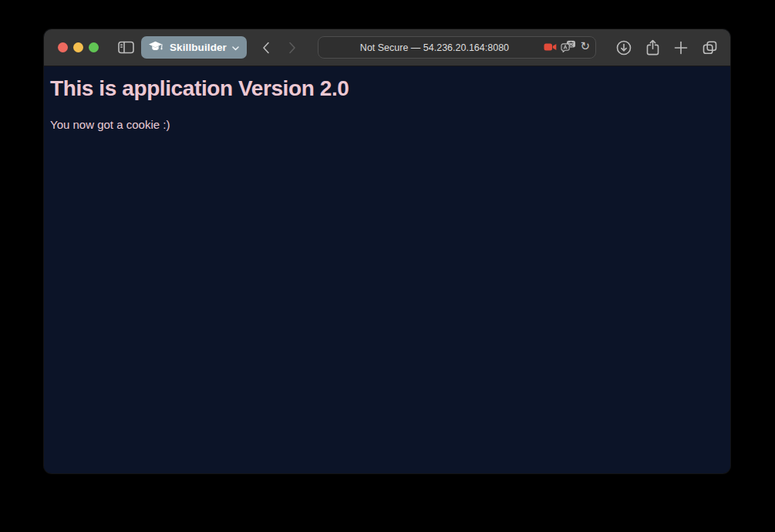  What do you see at coordinates (551, 48) in the screenshot?
I see `video-camera-icon` at bounding box center [551, 48].